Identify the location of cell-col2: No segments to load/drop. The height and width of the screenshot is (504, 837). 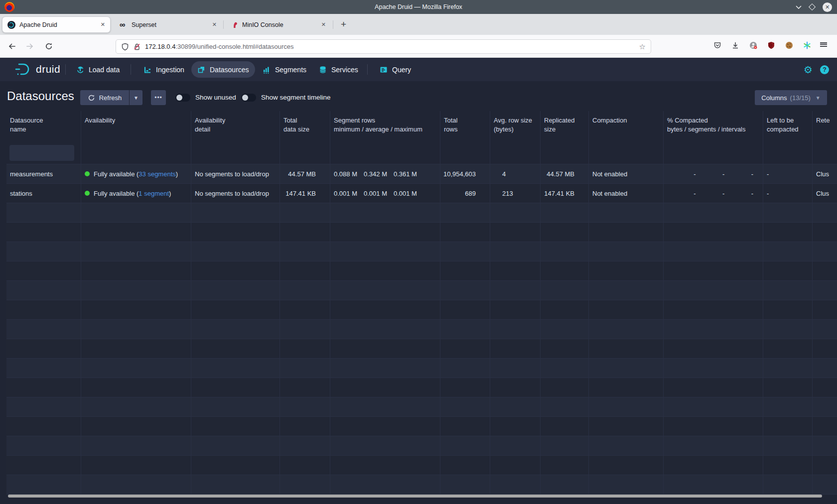
(236, 174).